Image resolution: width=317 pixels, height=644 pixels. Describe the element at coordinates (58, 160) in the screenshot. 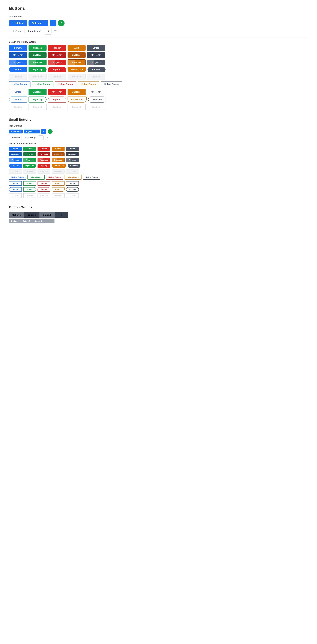

I see `sm-progress-alert: Progress` at that location.